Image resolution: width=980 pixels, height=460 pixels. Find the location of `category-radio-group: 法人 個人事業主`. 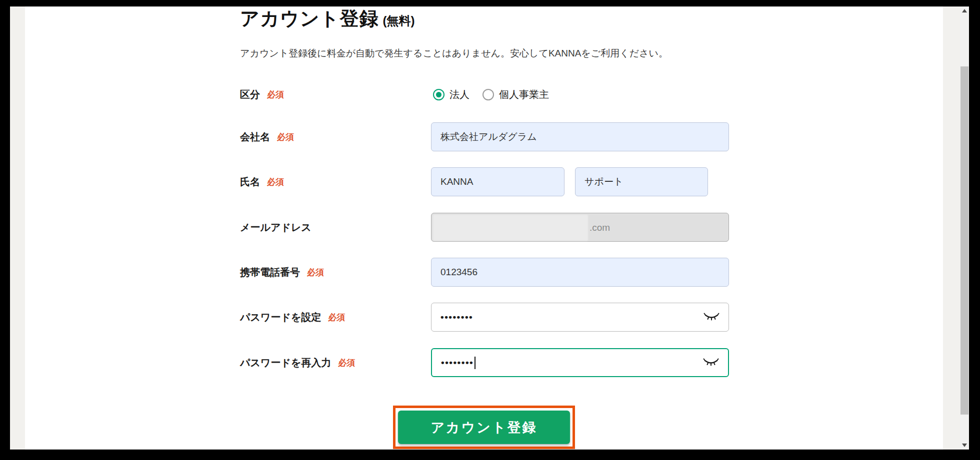

category-radio-group: 法人 個人事業主 is located at coordinates (491, 95).